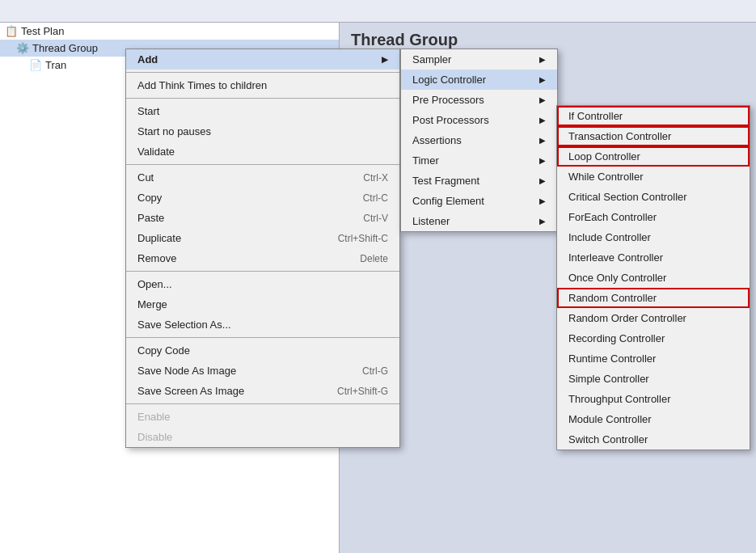  What do you see at coordinates (263, 86) in the screenshot?
I see `ctx1-item-add-think-times: Add Think Times to children` at bounding box center [263, 86].